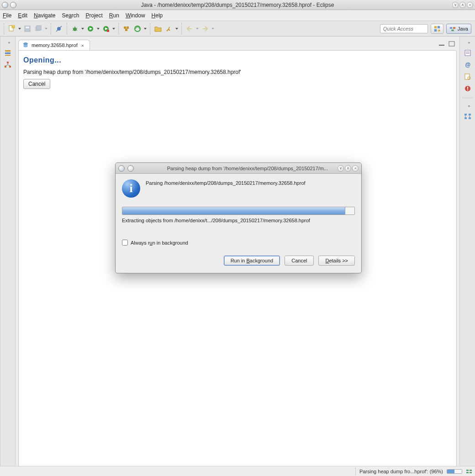  Describe the element at coordinates (114, 29) in the screenshot. I see `run-last-dropdown` at that location.